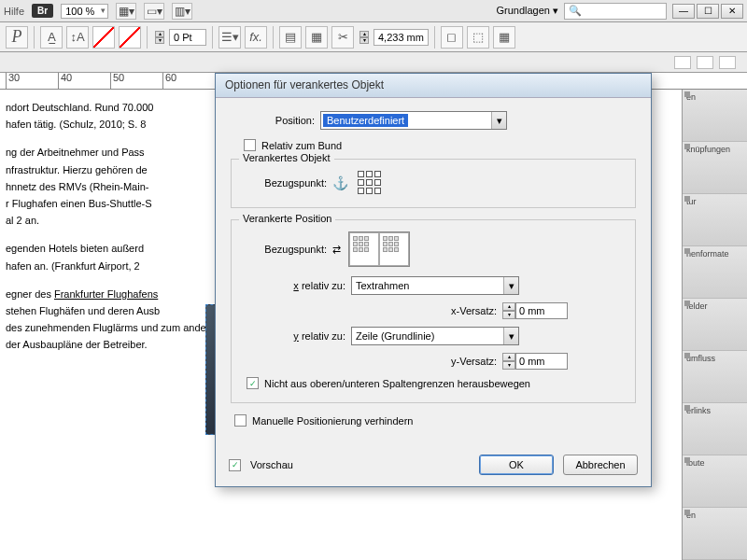 The width and height of the screenshot is (747, 560). I want to click on wrap-bbox-icon: ▦, so click(317, 37).